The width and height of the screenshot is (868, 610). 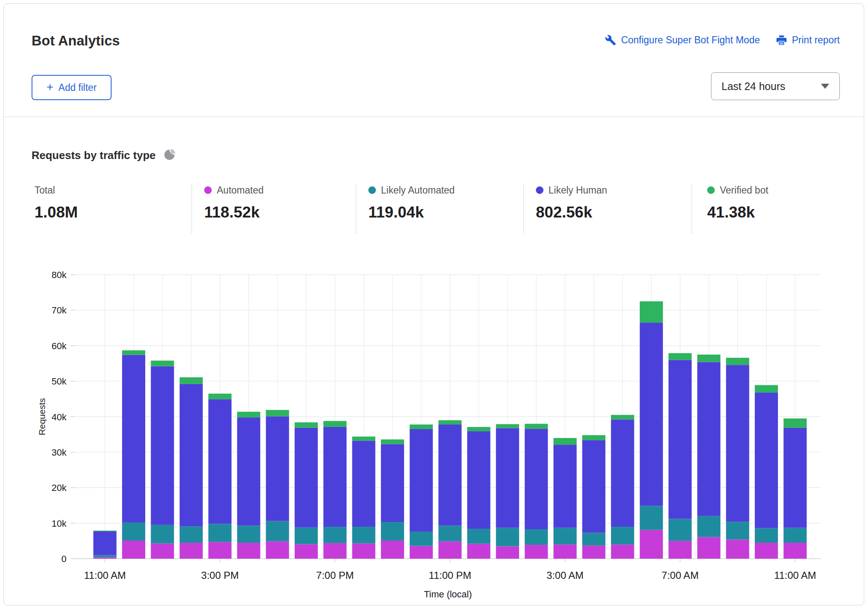 I want to click on print-report-link: Print report, so click(x=808, y=40).